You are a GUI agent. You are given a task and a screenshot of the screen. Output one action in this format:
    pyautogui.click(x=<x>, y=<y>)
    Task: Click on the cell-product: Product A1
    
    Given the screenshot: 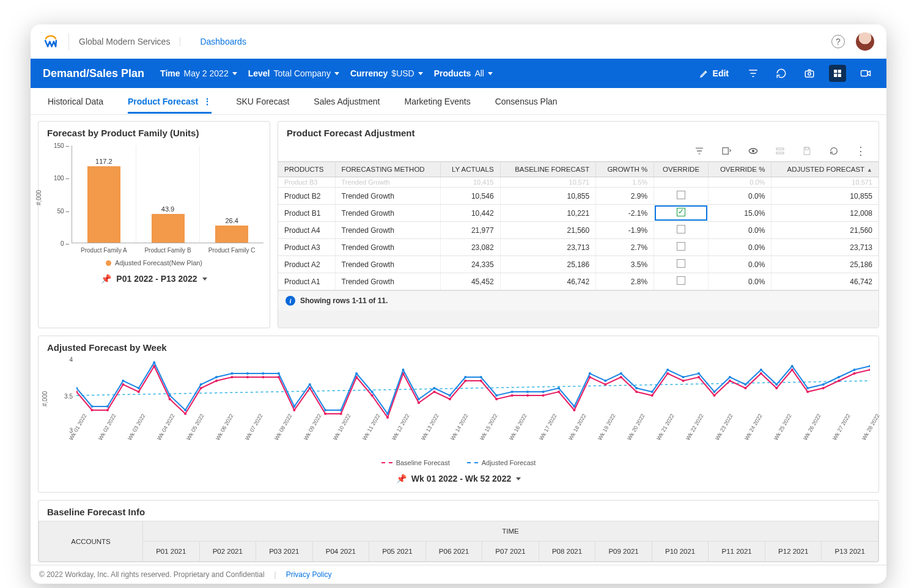 What is the action you would take?
    pyautogui.click(x=307, y=282)
    